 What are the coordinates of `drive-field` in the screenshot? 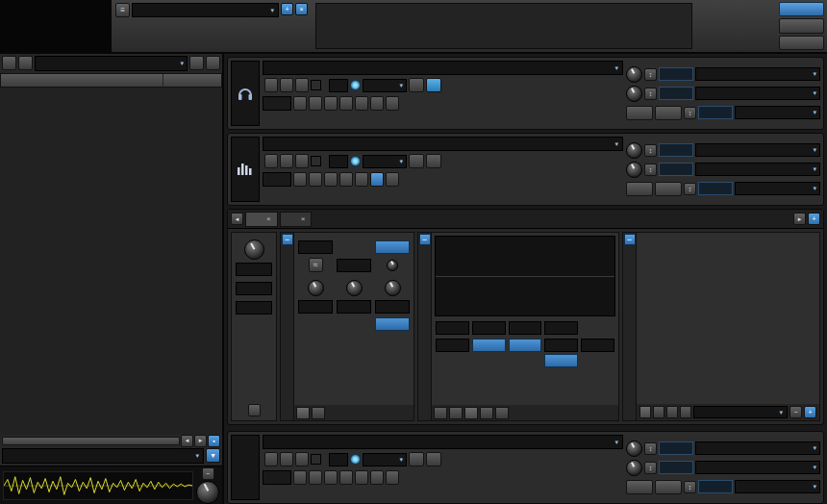 It's located at (254, 308).